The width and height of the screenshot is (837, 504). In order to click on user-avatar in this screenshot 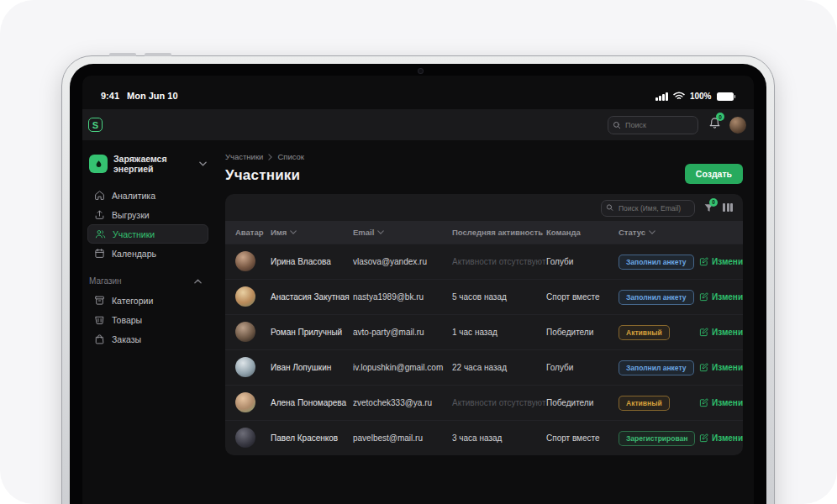, I will do `click(738, 125)`.